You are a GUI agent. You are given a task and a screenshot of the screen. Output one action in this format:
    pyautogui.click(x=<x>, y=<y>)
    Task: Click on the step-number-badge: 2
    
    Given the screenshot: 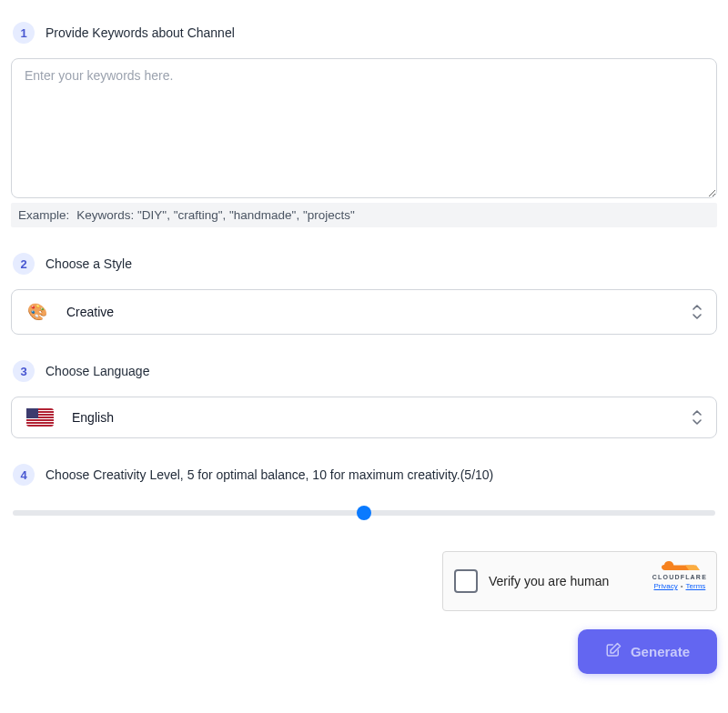 What is the action you would take?
    pyautogui.click(x=24, y=264)
    